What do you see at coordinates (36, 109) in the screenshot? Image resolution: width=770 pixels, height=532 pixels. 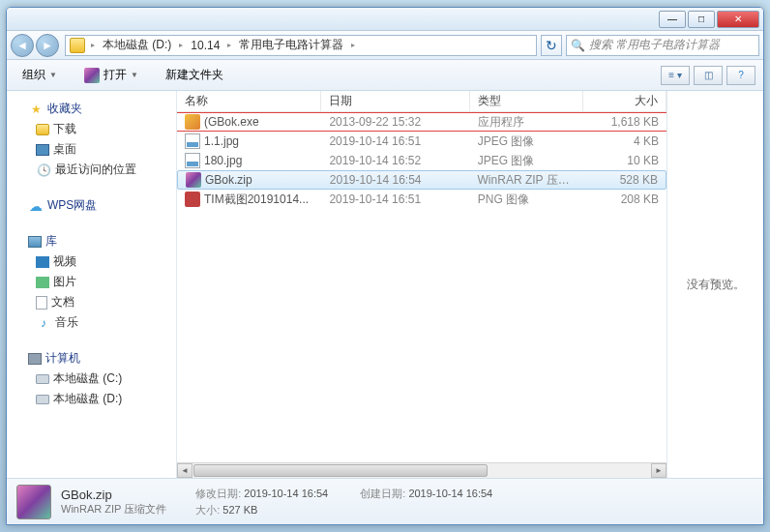 I see `star-icon: ★` at bounding box center [36, 109].